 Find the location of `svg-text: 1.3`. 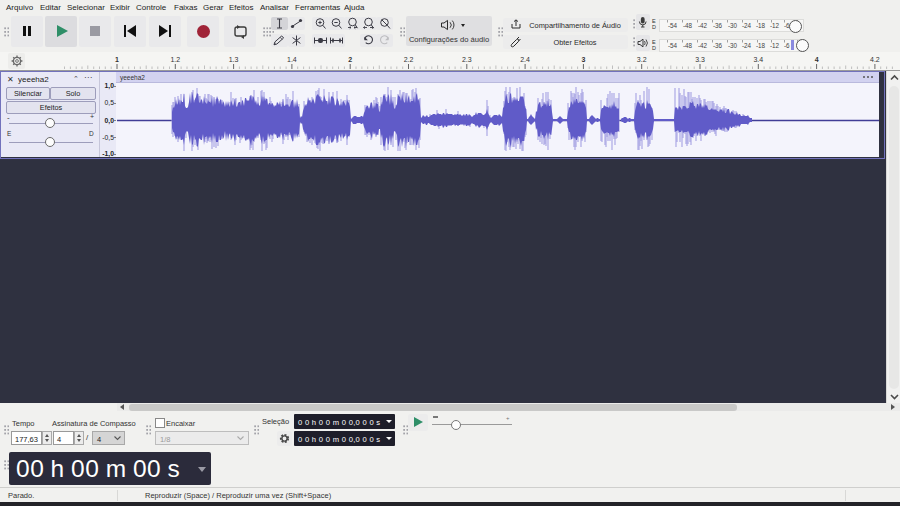

svg-text: 1.3 is located at coordinates (234, 60).